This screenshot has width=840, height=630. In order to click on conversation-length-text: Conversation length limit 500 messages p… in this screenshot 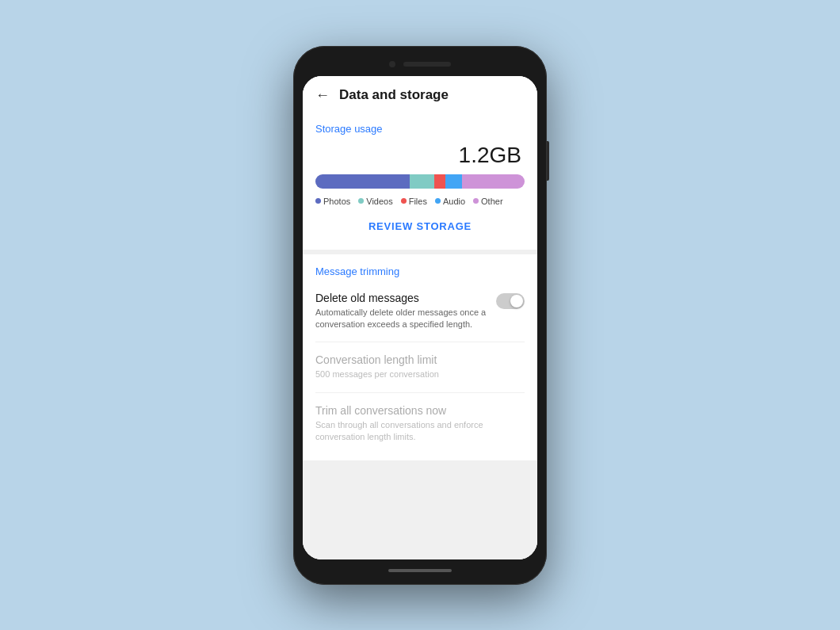, I will do `click(420, 367)`.